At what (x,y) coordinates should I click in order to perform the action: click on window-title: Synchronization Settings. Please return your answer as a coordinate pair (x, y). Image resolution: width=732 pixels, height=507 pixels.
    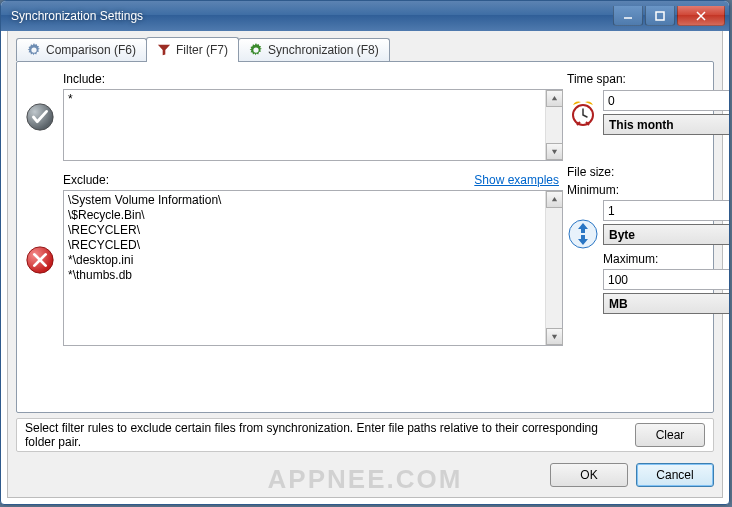
    Looking at the image, I should click on (312, 16).